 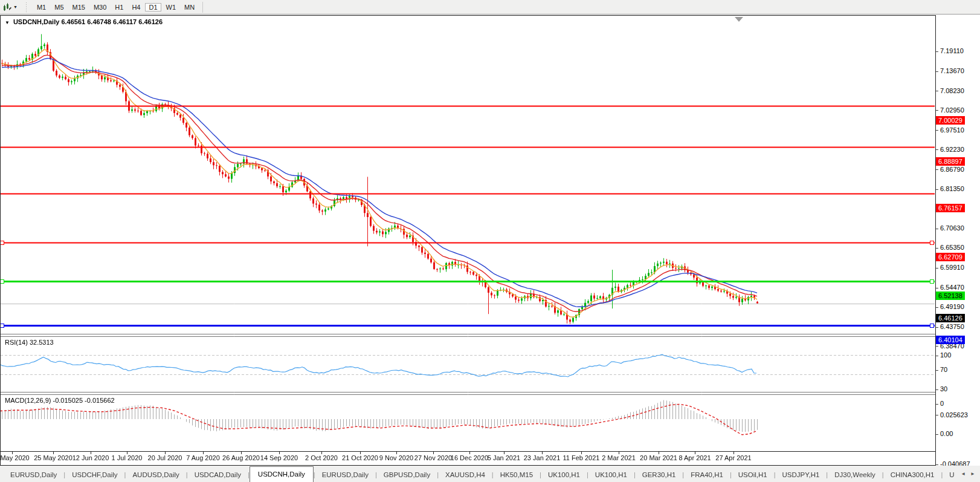 I want to click on symbol-tab-HK50-M15: HK50,M15, so click(x=517, y=475).